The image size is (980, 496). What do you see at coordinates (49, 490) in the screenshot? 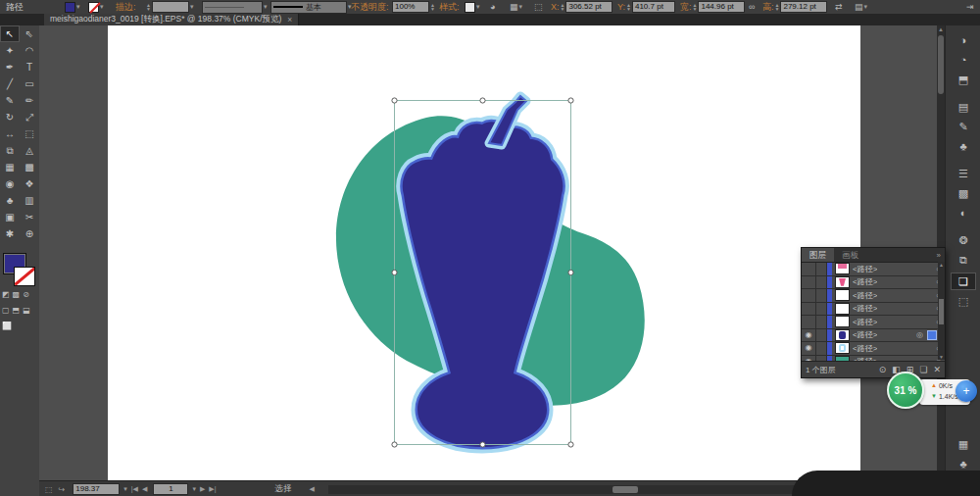
I see `status-icon-1: ⬚` at bounding box center [49, 490].